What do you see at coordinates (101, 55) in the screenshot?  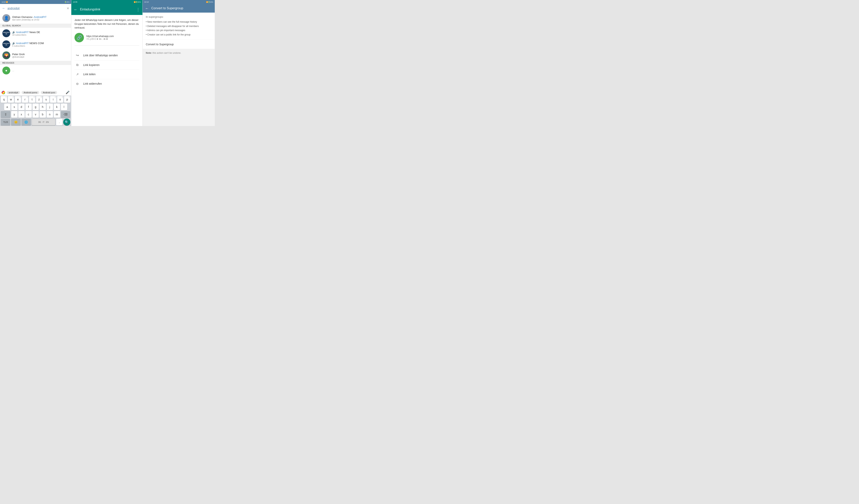 I see `action-label-send: Link über WhatsApp senden` at bounding box center [101, 55].